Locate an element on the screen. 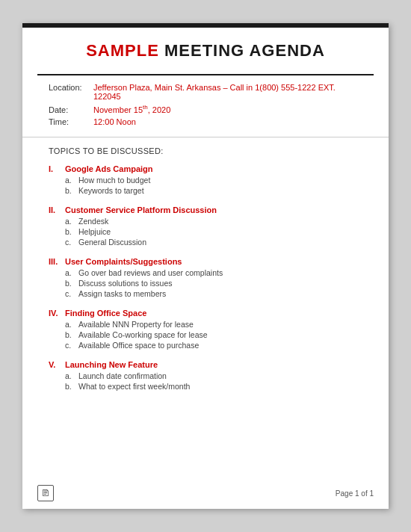 The width and height of the screenshot is (411, 532). sub-item: a.Launch date confirmation is located at coordinates (214, 376).